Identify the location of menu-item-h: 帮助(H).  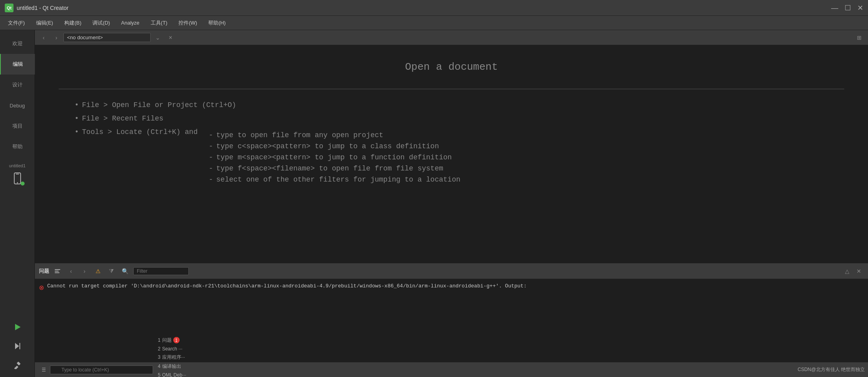
(217, 23).